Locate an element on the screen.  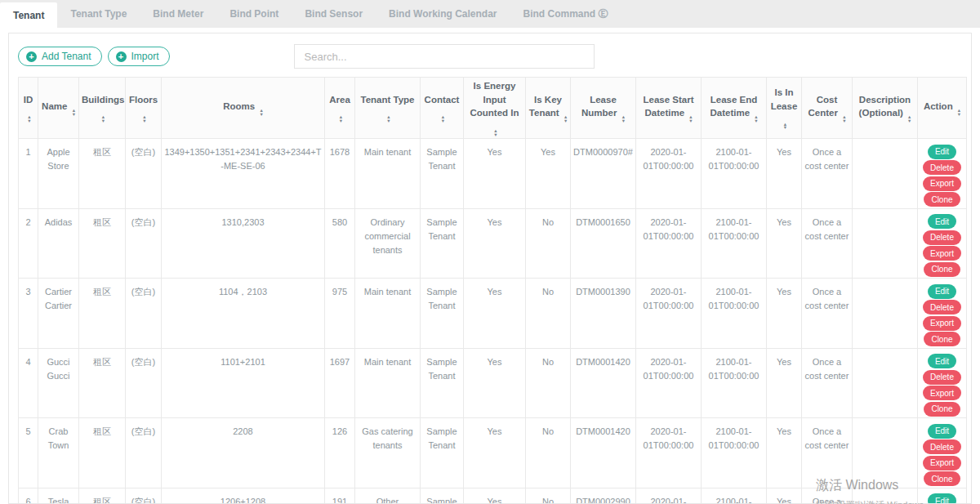
column-label: Buildings is located at coordinates (103, 100).